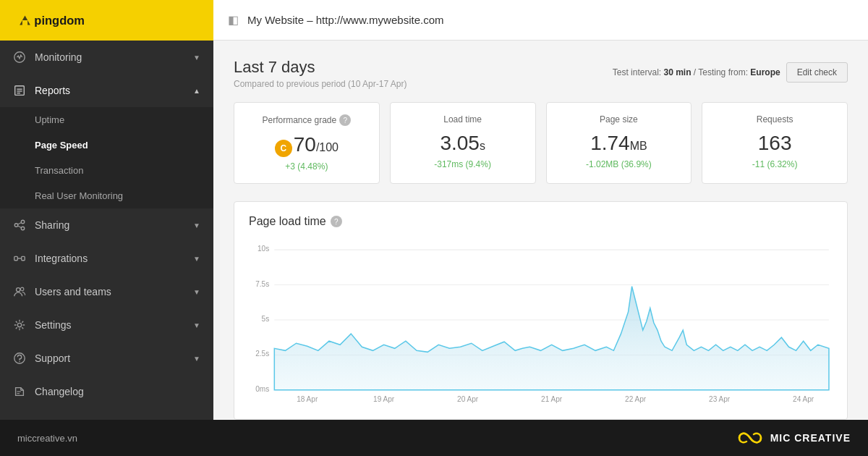 Image resolution: width=868 pixels, height=456 pixels. I want to click on monitoring-chevron: ▼, so click(197, 58).